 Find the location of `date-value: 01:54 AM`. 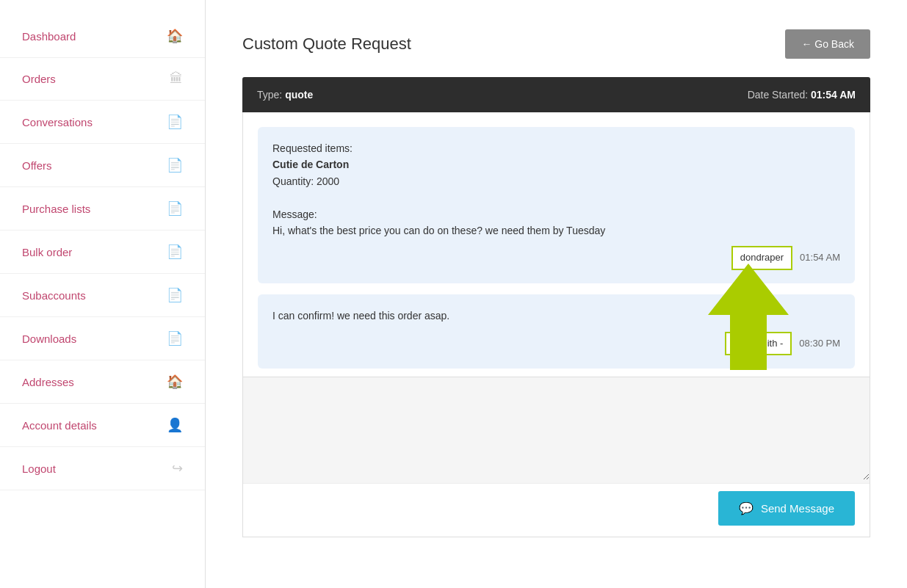

date-value: 01:54 AM is located at coordinates (833, 95).